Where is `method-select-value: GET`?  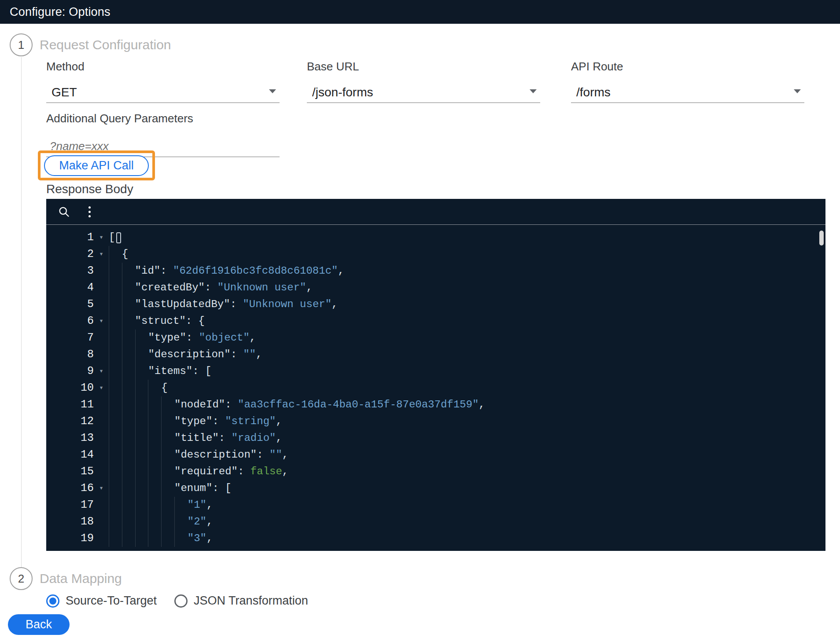 method-select-value: GET is located at coordinates (62, 92).